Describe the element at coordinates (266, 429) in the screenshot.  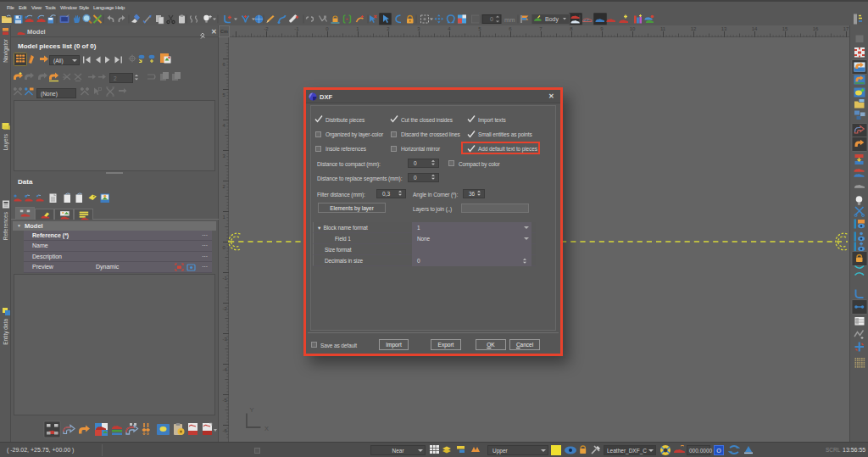
I see `svg-text: X` at that location.